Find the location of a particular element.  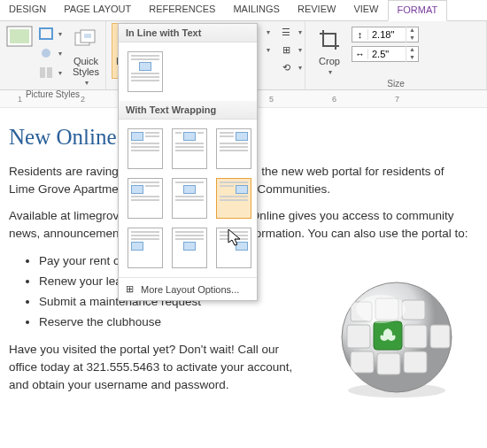

more-layout-options: ⊞ More Layout Options... is located at coordinates (188, 289).